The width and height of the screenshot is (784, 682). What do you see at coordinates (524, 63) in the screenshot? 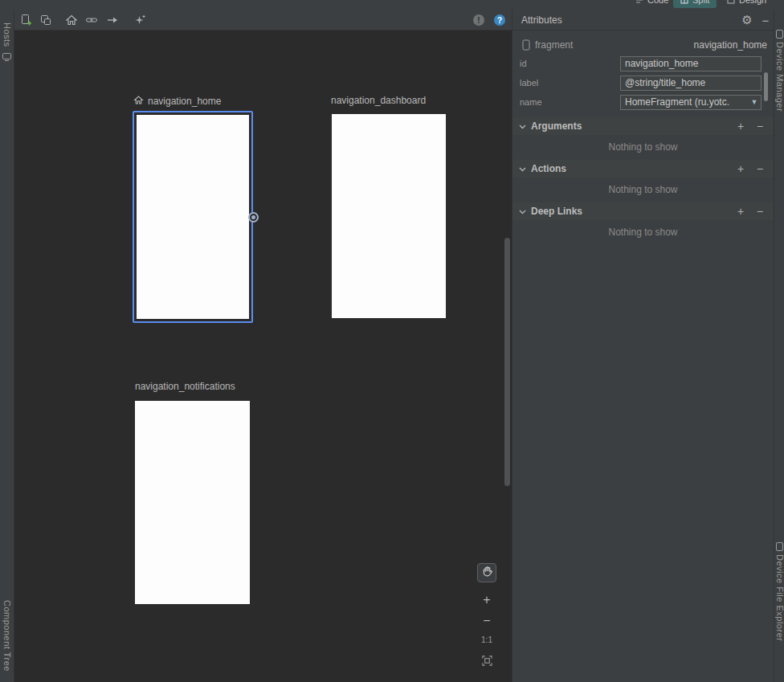
I see `id-field-label: id` at bounding box center [524, 63].